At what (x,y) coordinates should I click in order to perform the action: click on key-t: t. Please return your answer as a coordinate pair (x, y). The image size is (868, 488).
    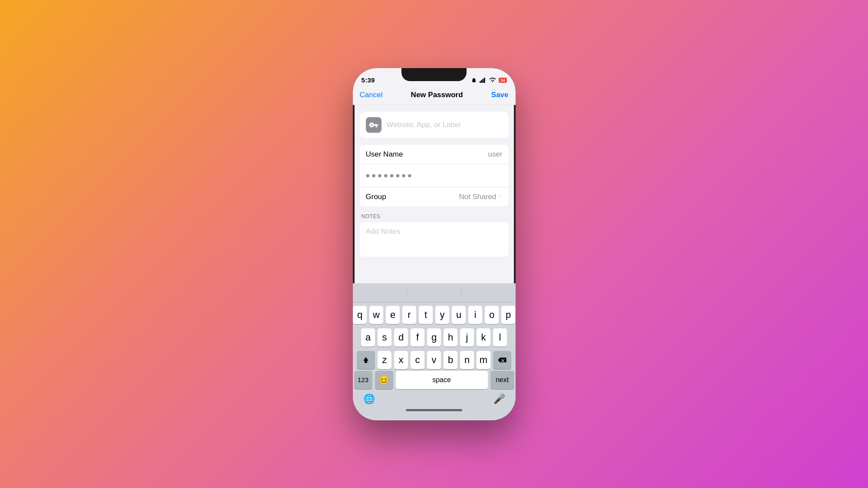
    Looking at the image, I should click on (426, 315).